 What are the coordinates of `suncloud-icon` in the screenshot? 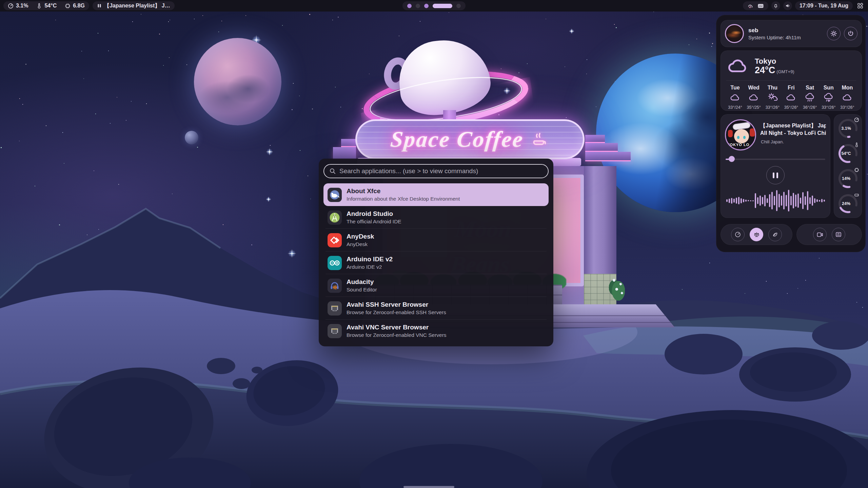 It's located at (772, 98).